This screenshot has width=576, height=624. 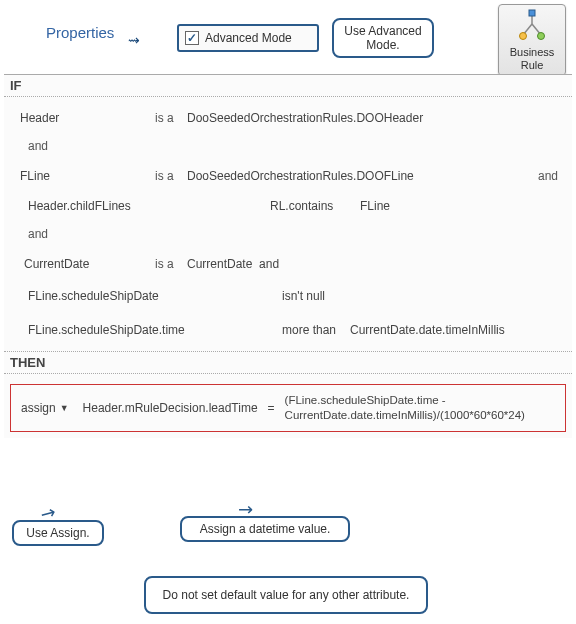 I want to click on condition-row: FLine.scheduleShipDate.time more than Cu…, so click(x=288, y=332).